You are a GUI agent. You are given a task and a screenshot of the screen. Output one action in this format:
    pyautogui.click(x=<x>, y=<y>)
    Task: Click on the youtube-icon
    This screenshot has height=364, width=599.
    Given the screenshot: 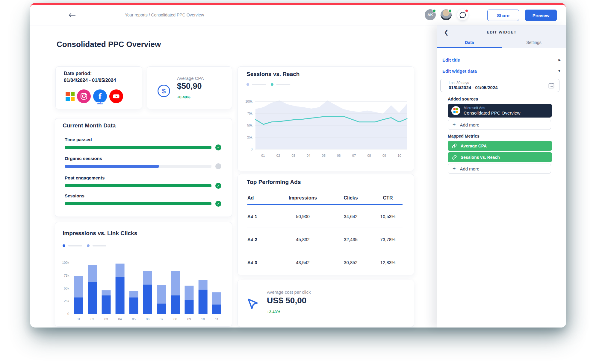 What is the action you would take?
    pyautogui.click(x=116, y=96)
    